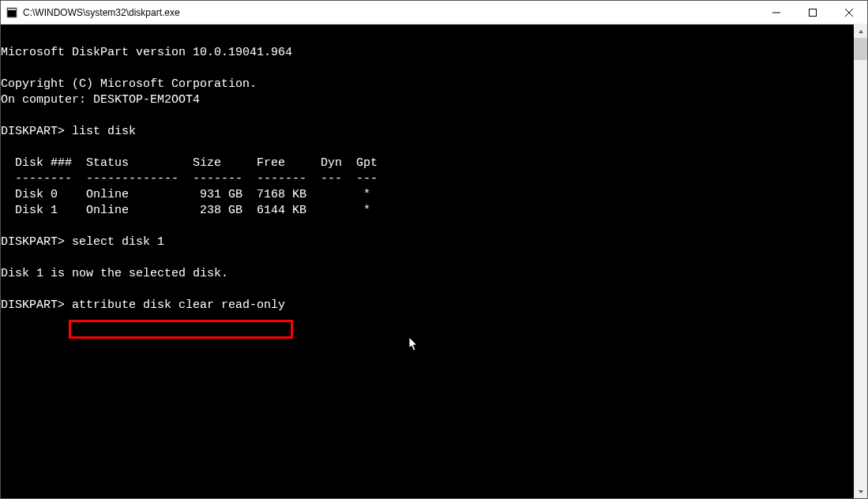 The height and width of the screenshot is (499, 868). What do you see at coordinates (186, 210) in the screenshot?
I see `terminal-line: Disk 1 Online 238 GB 6144 KB *` at bounding box center [186, 210].